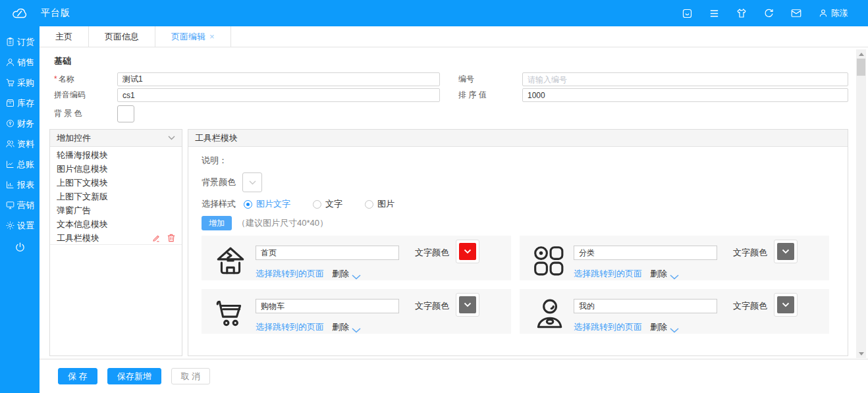 The height and width of the screenshot is (393, 868). Describe the element at coordinates (434, 13) in the screenshot. I see `topbar: 平台版` at that location.